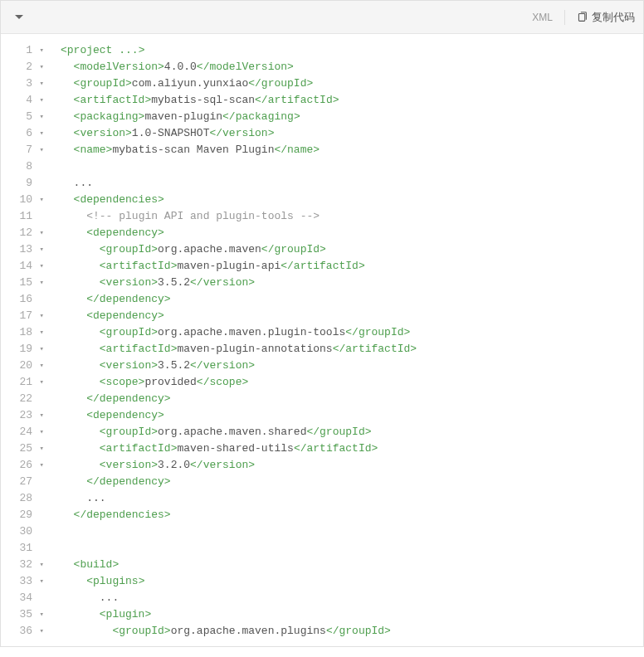  What do you see at coordinates (352, 449) in the screenshot?
I see `code-line: <artifactId>maven-shared-utils</artifact…` at bounding box center [352, 449].